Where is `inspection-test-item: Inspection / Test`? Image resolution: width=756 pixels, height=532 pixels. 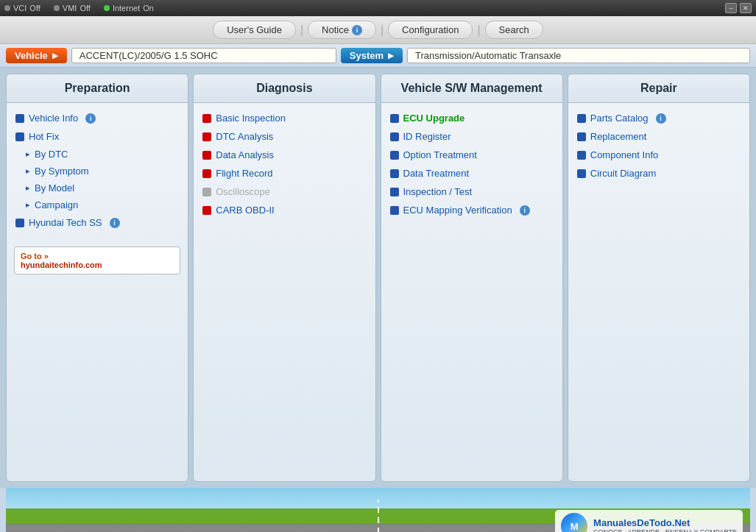
inspection-test-item: Inspection / Test is located at coordinates (472, 191).